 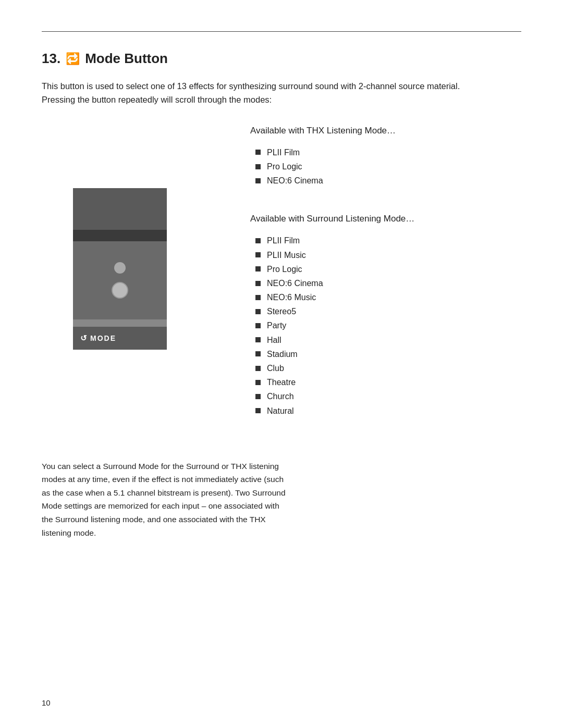 What do you see at coordinates (291, 297) in the screenshot?
I see `surround-item-5: NEO:6 Music` at bounding box center [291, 297].